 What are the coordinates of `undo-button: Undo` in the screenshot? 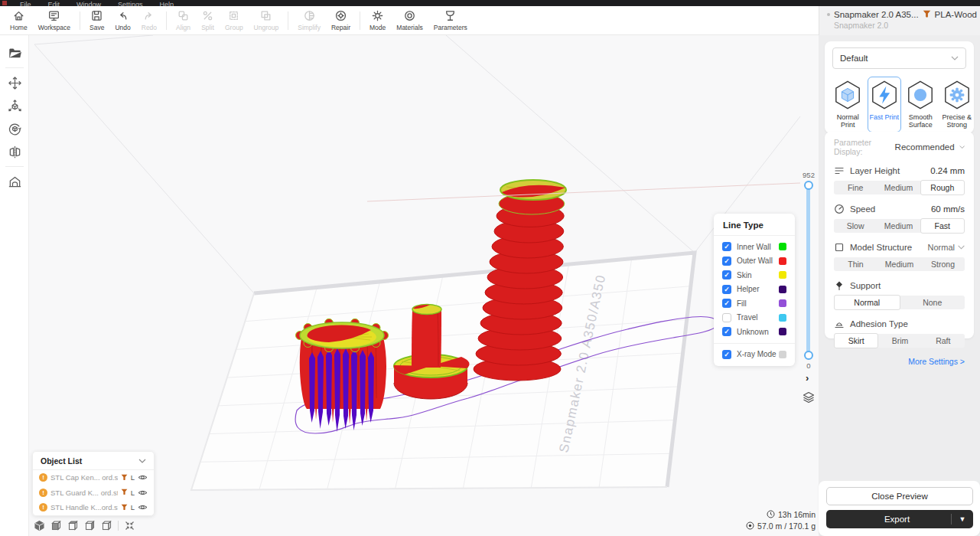 It's located at (122, 21).